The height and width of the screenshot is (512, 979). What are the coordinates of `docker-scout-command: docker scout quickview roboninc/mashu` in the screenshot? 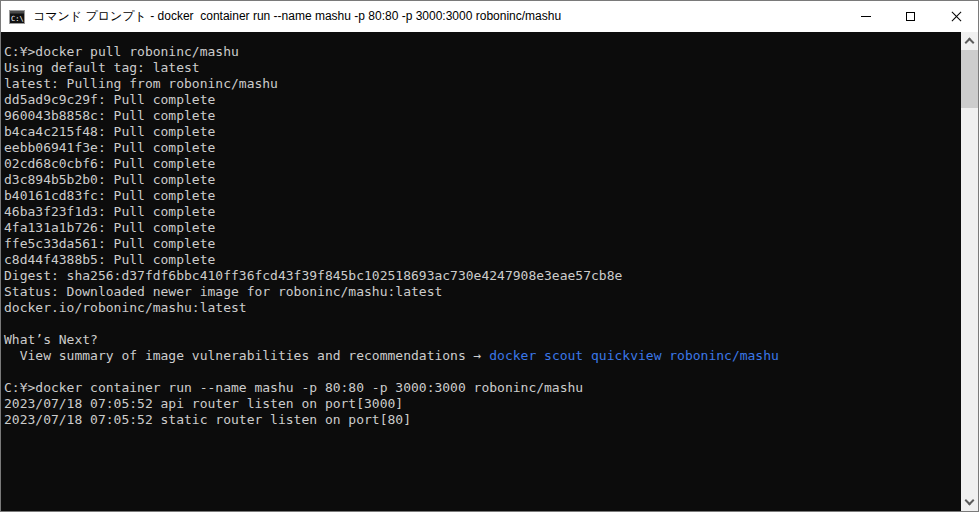 It's located at (634, 356).